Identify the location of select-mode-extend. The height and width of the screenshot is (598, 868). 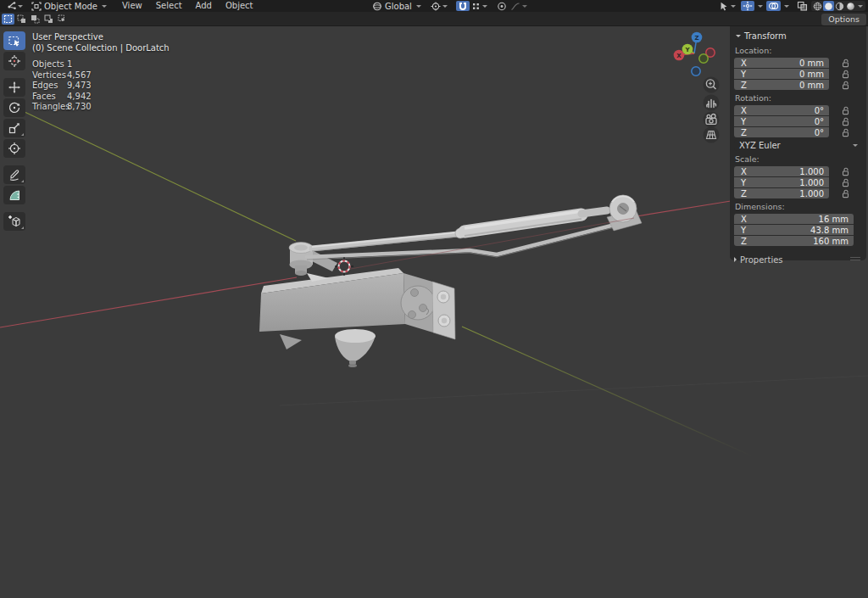
(22, 19).